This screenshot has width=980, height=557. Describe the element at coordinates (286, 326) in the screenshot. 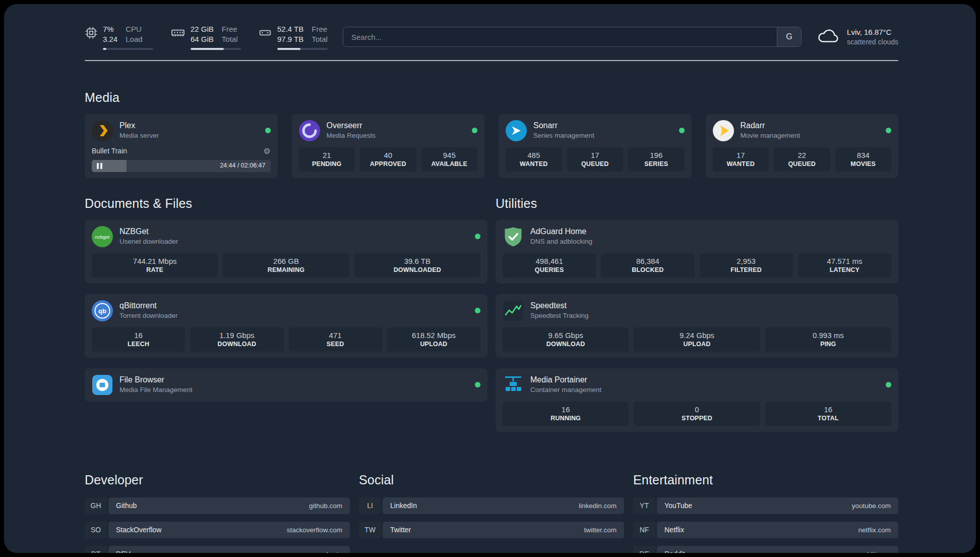

I see `service-card-qbittorrent: qb qBittorrent Torrent downloader 16 LEE…` at that location.